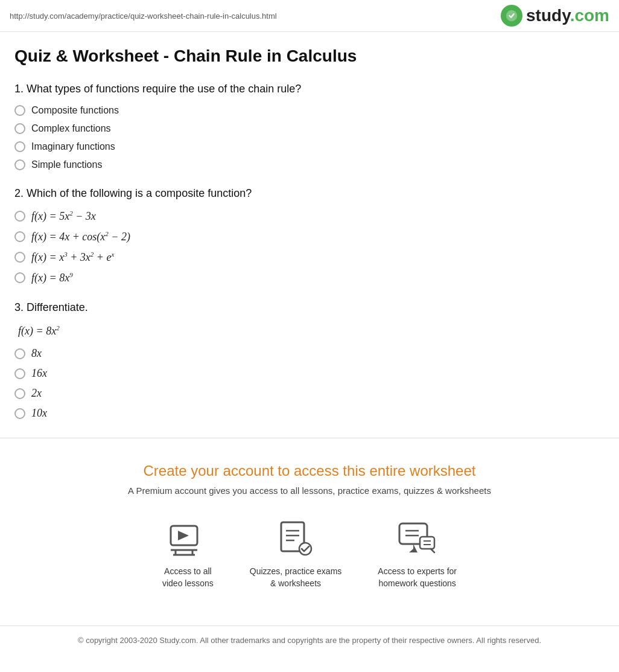 Image resolution: width=619 pixels, height=672 pixels. What do you see at coordinates (302, 56) in the screenshot?
I see `page-title: Quiz & Worksheet - Chain Rule in Calculu…` at bounding box center [302, 56].